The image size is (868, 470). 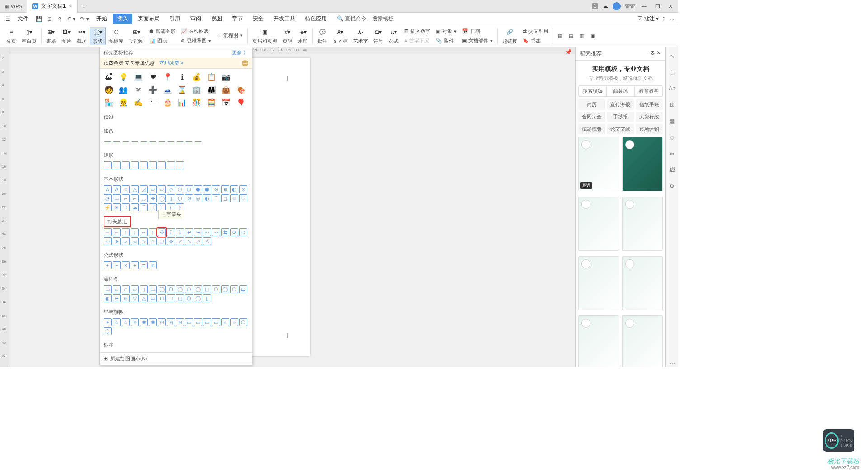 What do you see at coordinates (117, 207) in the screenshot?
I see `shape-basic: ☀` at bounding box center [117, 207].